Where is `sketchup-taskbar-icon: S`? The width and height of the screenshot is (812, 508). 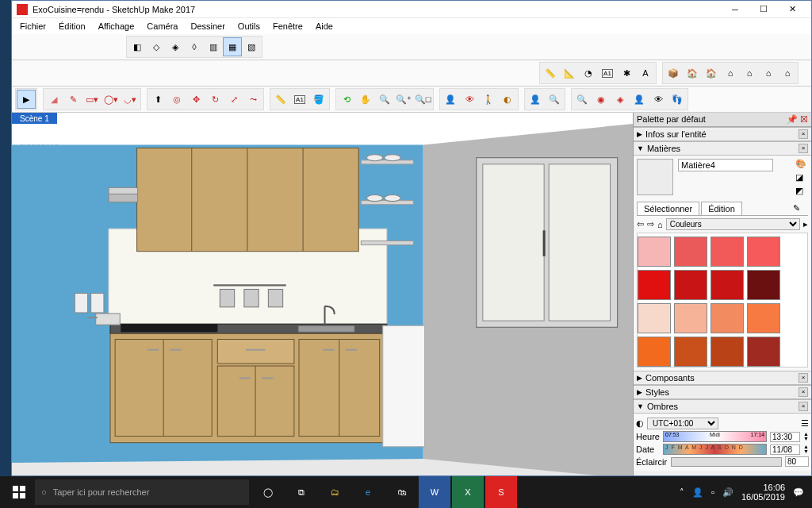
sketchup-taskbar-icon: S is located at coordinates (501, 492).